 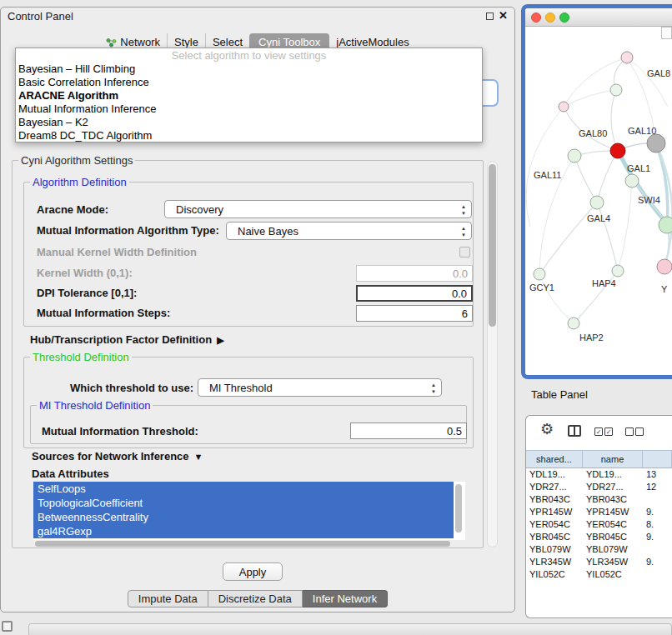 What do you see at coordinates (241, 388) in the screenshot?
I see `which-threshold-value: MI Threshold` at bounding box center [241, 388].